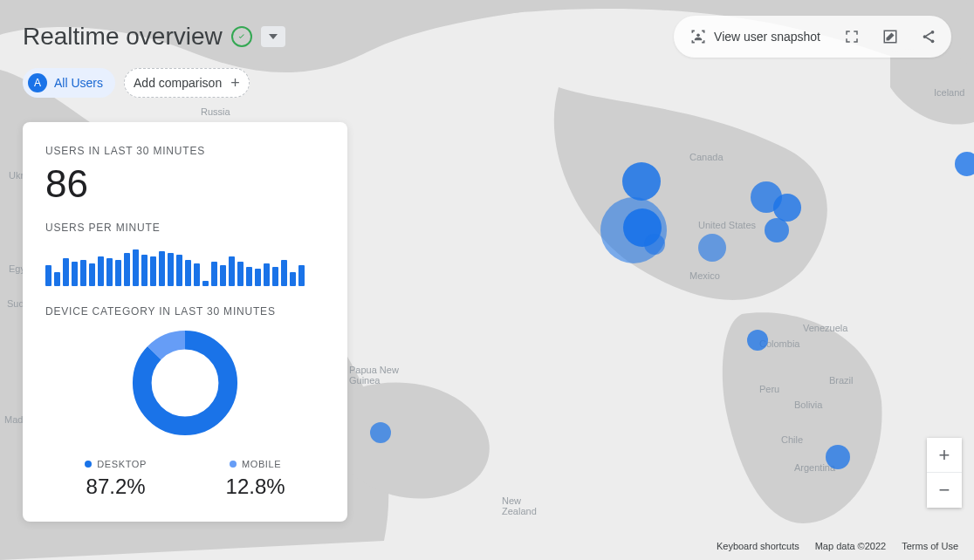 This screenshot has height=560, width=974. What do you see at coordinates (185, 383) in the screenshot?
I see `device-donut-chart` at bounding box center [185, 383].